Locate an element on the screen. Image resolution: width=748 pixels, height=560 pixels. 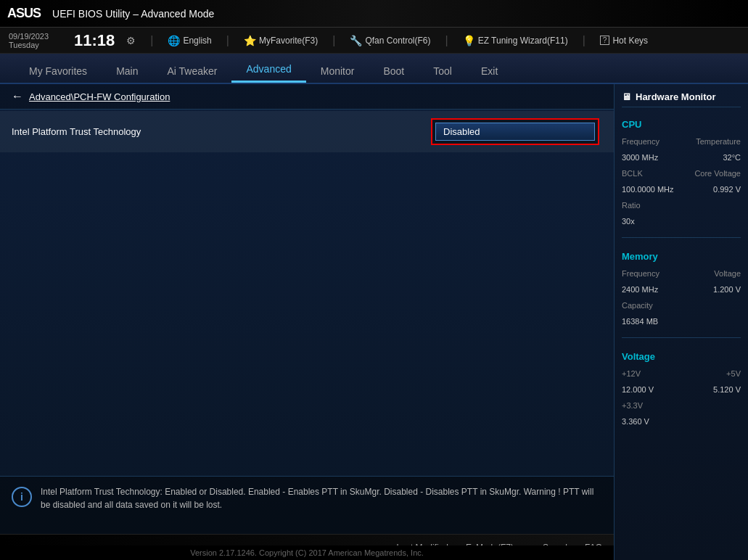
tab-tool: Tool is located at coordinates (443, 71).